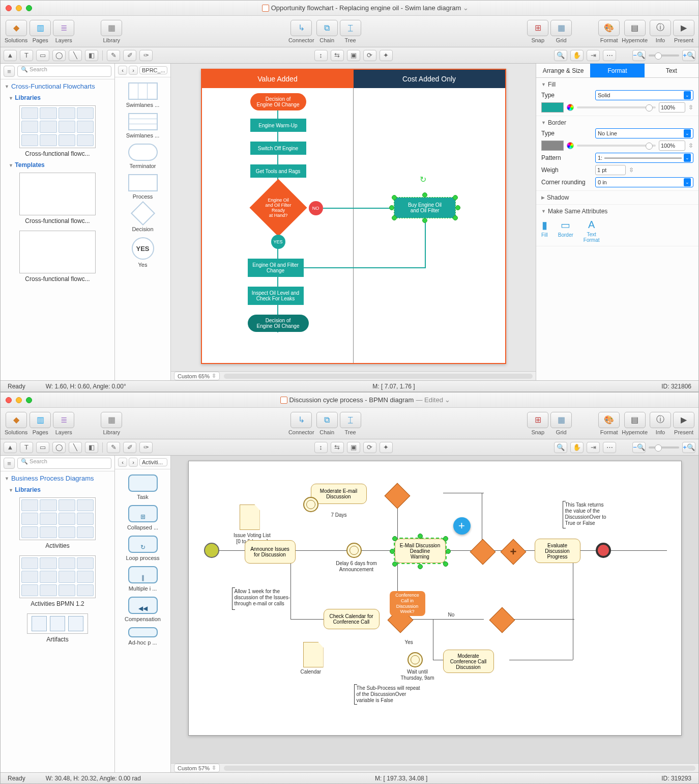 The width and height of the screenshot is (699, 784). What do you see at coordinates (351, 420) in the screenshot?
I see `tree-button: ⌶` at bounding box center [351, 420].